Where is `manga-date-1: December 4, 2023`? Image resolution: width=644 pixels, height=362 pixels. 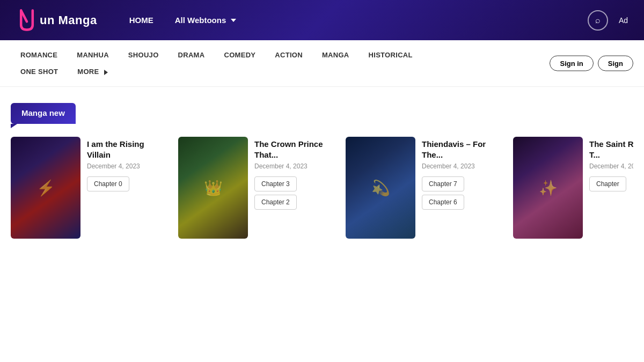
manga-date-1: December 4, 2023 is located at coordinates (127, 166).